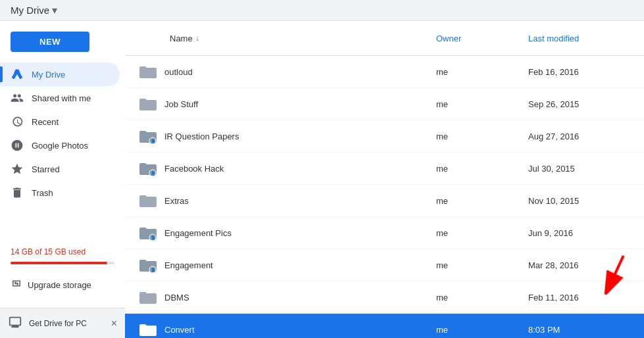  I want to click on breadcrumb: My Drive ▾, so click(34, 11).